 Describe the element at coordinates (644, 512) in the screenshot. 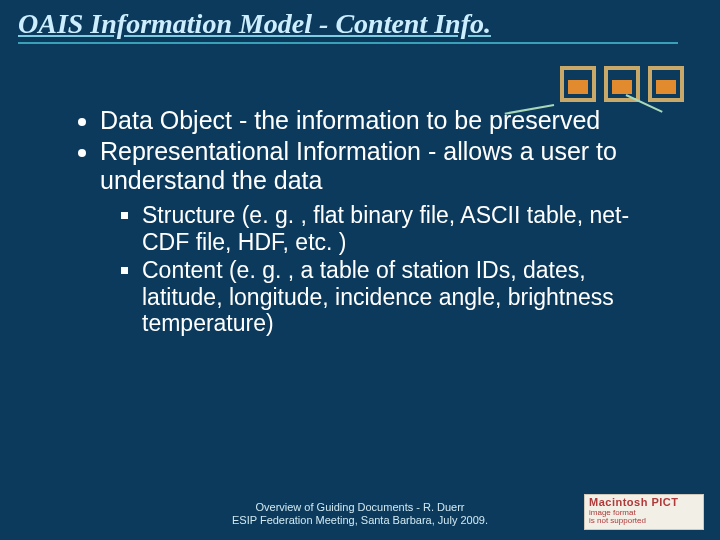

I see `pict-not-supported-badge: Macintosh PICT image format is not suppo…` at that location.